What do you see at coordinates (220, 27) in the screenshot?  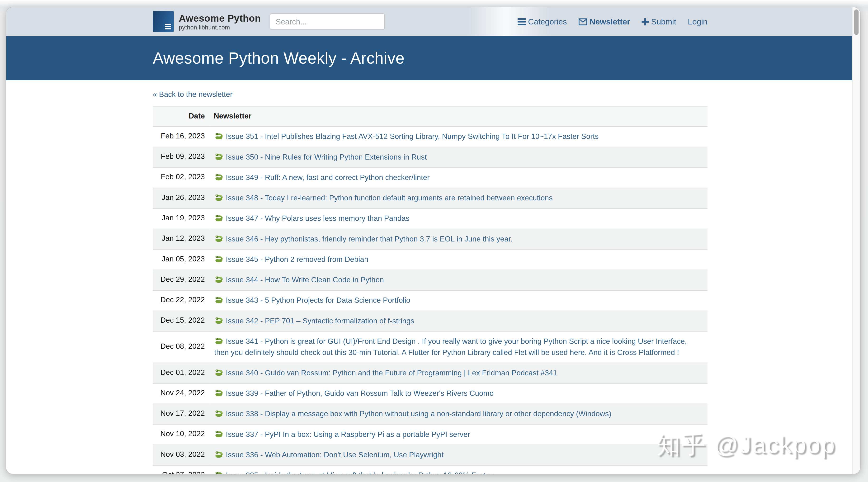 I see `logo-subtitle: python.libhunt.com` at bounding box center [220, 27].